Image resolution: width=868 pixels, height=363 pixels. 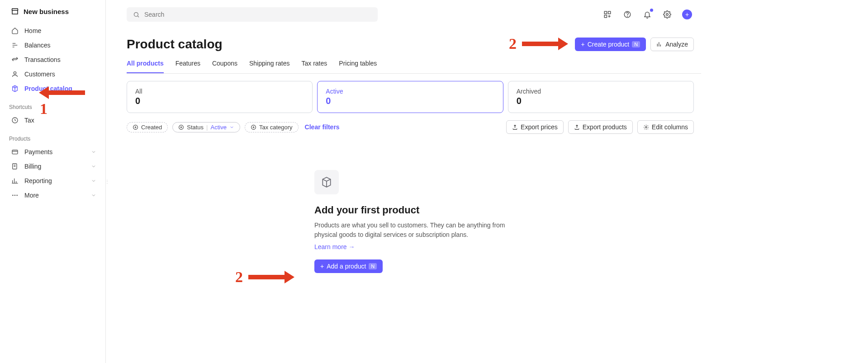 What do you see at coordinates (373, 266) in the screenshot?
I see `keyboard-hint: N` at bounding box center [373, 266].